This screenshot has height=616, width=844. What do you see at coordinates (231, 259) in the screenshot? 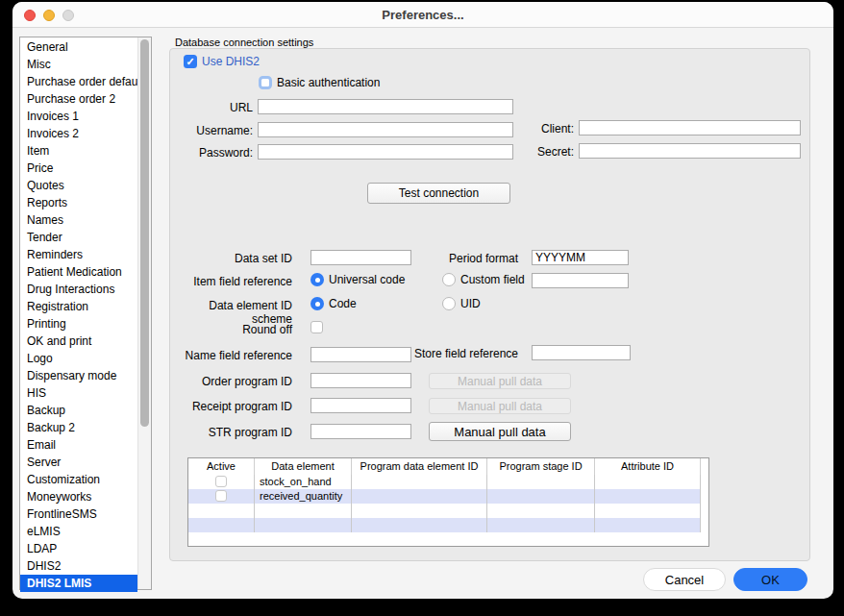
I see `data-set-id-label: Data set ID` at bounding box center [231, 259].